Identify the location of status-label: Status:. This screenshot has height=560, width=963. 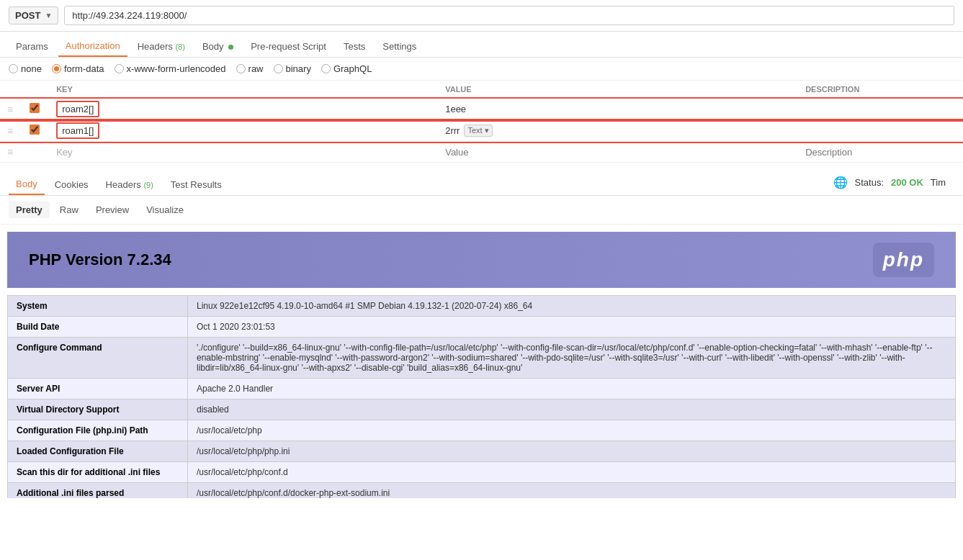
(869, 183).